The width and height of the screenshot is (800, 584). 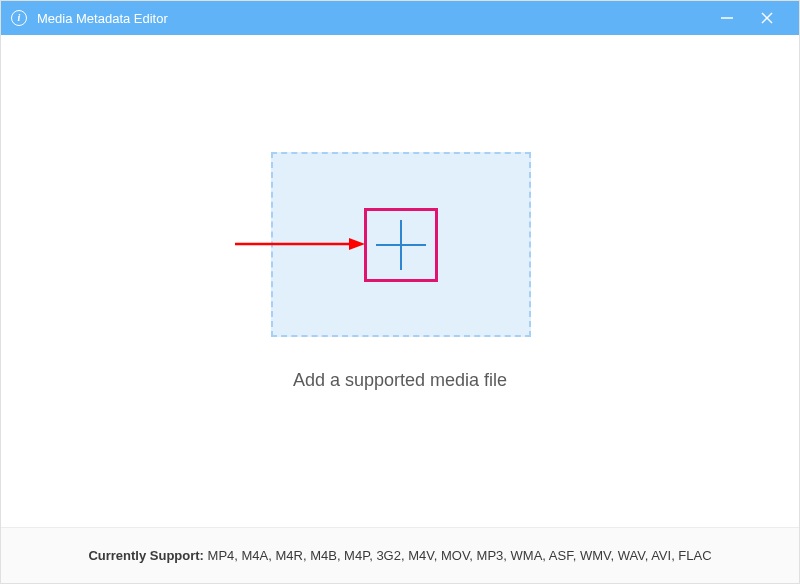 I want to click on titlebar: i Media Metadata Editor, so click(x=400, y=18).